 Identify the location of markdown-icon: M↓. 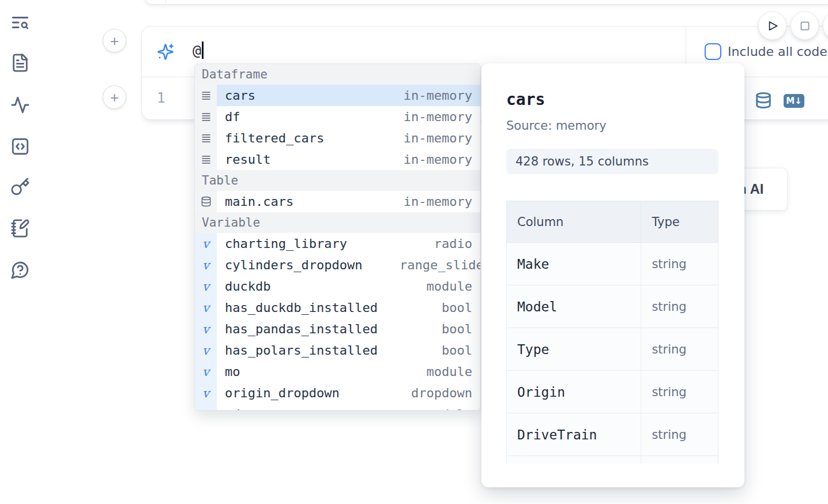
(794, 101).